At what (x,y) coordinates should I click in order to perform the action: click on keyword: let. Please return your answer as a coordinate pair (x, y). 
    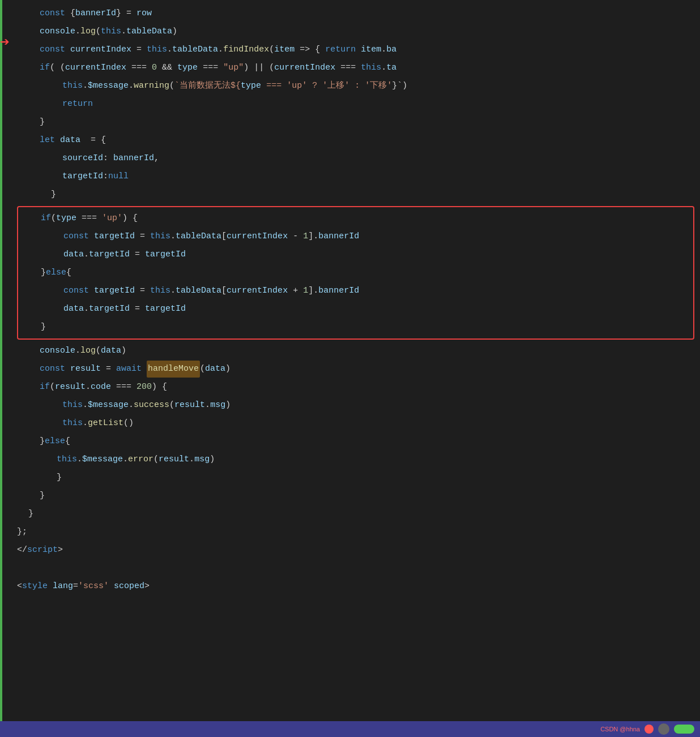
    Looking at the image, I should click on (50, 140).